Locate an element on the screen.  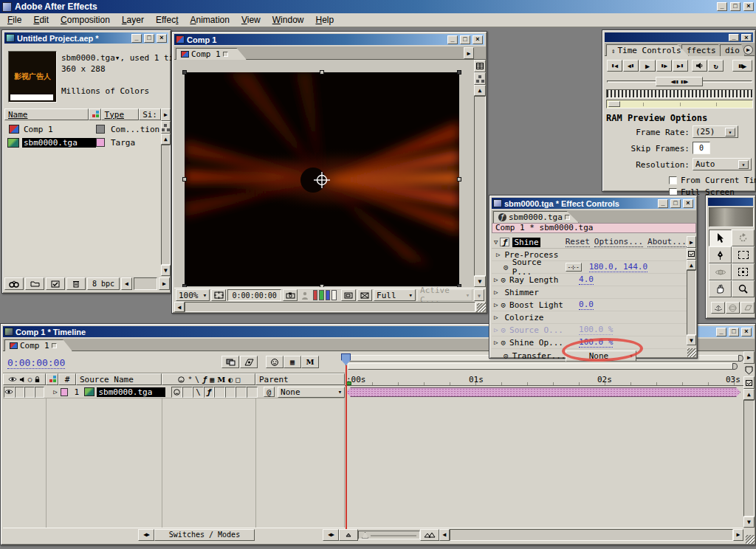
safe-zones-button is located at coordinates (219, 295).